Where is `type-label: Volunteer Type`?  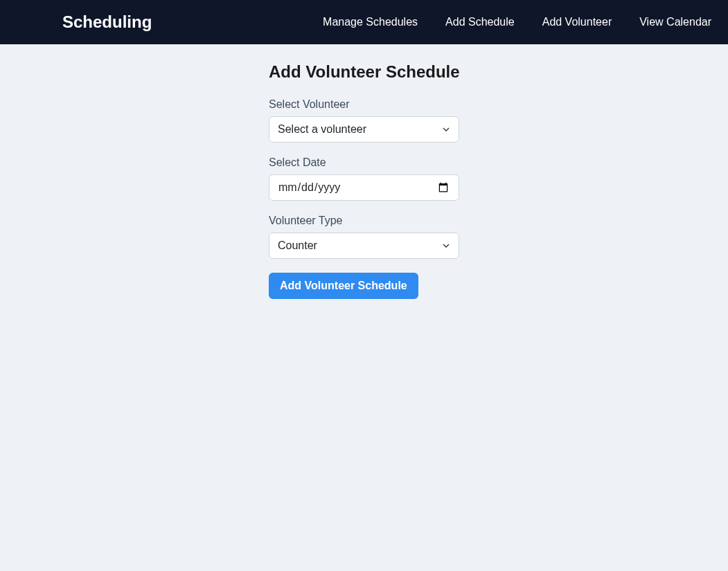 type-label: Volunteer Type is located at coordinates (364, 221).